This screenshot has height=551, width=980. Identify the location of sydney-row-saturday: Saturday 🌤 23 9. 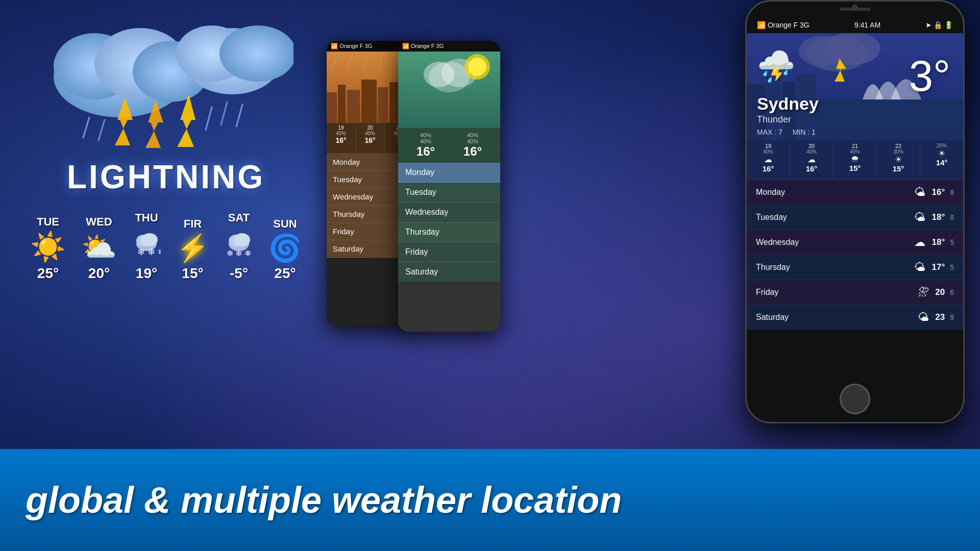
(855, 317).